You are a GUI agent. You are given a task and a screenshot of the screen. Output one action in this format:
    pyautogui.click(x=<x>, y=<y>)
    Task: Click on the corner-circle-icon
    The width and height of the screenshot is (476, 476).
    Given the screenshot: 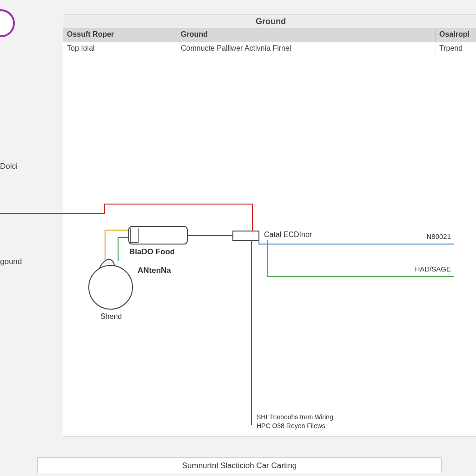 What is the action you would take?
    pyautogui.click(x=7, y=23)
    